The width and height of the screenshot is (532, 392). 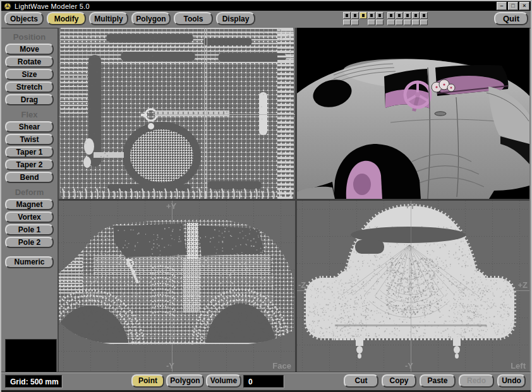 I want to click on tool-button-bend: Bend, so click(x=29, y=177).